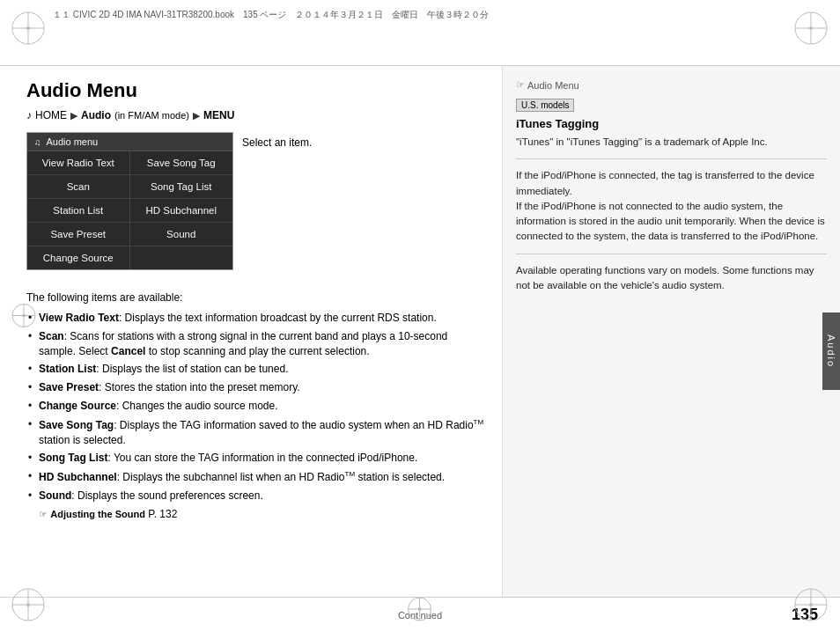 This screenshot has height=632, width=840. Describe the element at coordinates (671, 278) in the screenshot. I see `right-para-3: Available operating functions vary on mo…` at that location.